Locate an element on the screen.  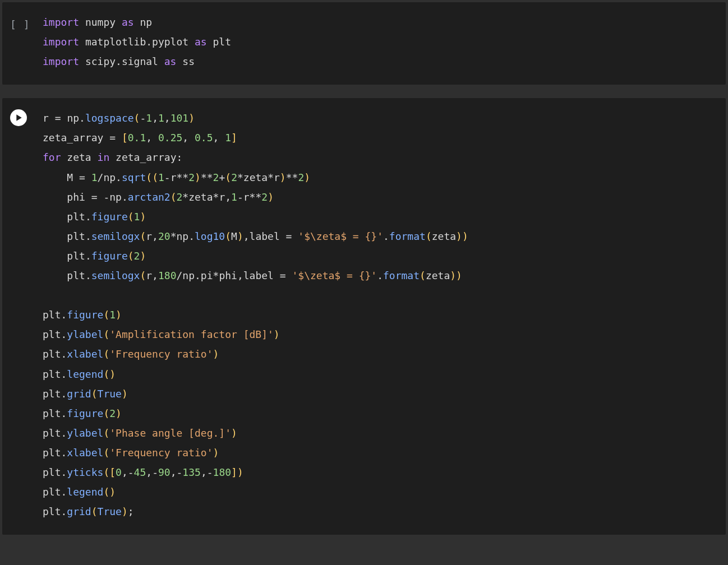
execution-count-bracket: [ ] is located at coordinates (20, 25).